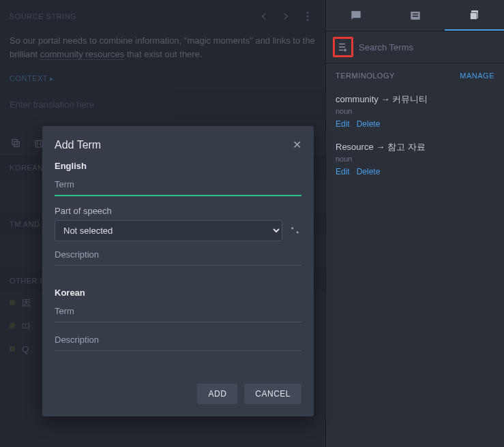  Describe the element at coordinates (366, 76) in the screenshot. I see `terminology-label: TERMINOLOGY` at that location.